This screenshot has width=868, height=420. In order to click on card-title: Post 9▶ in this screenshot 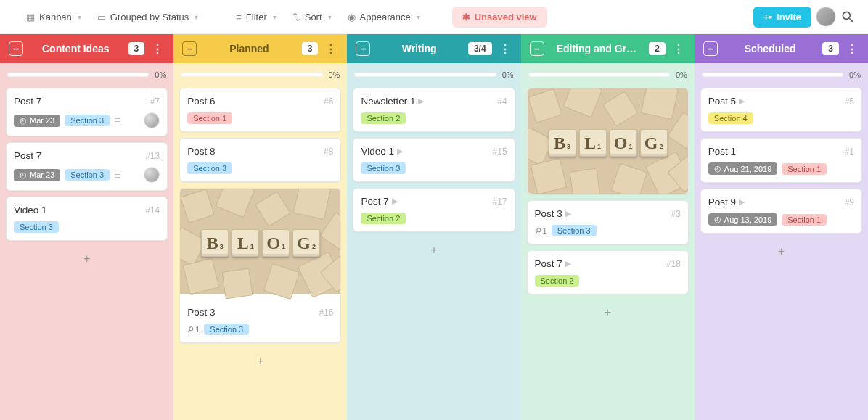, I will do `click(726, 202)`.